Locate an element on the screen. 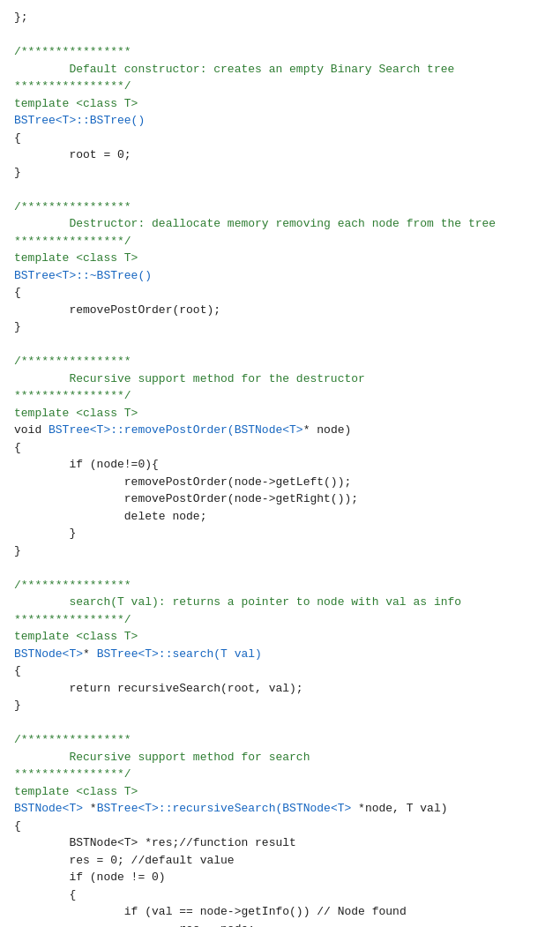  code-line: removePostOrder(node->getLeft()); is located at coordinates (280, 482).